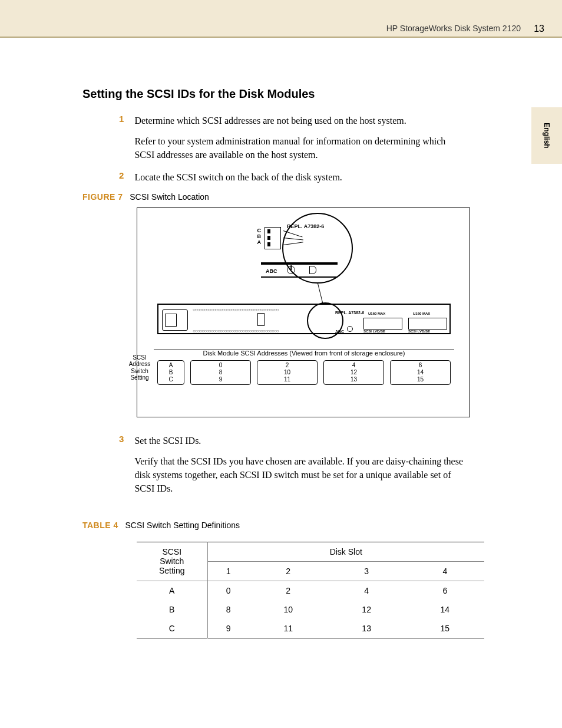 This screenshot has height=728, width=562. Describe the element at coordinates (310, 628) in the screenshot. I see `table-row: C 9 11 13 15` at that location.